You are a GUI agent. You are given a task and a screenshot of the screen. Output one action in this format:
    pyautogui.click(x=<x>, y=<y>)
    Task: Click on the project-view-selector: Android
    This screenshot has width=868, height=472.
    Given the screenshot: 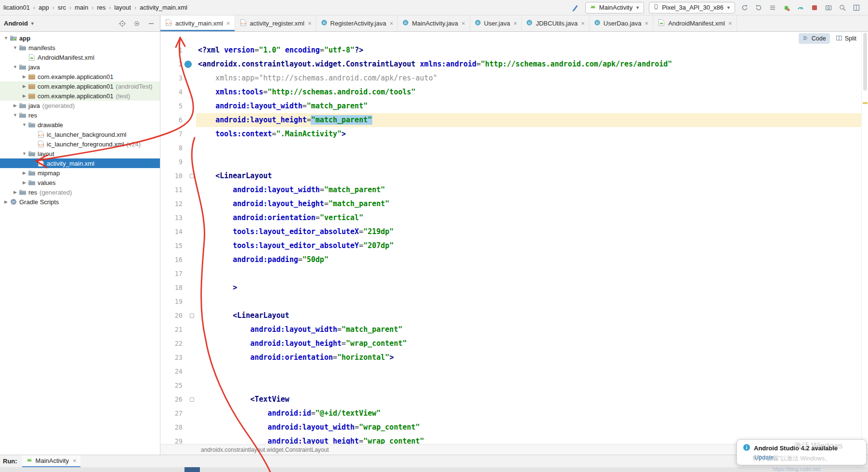 What is the action you would take?
    pyautogui.click(x=16, y=23)
    